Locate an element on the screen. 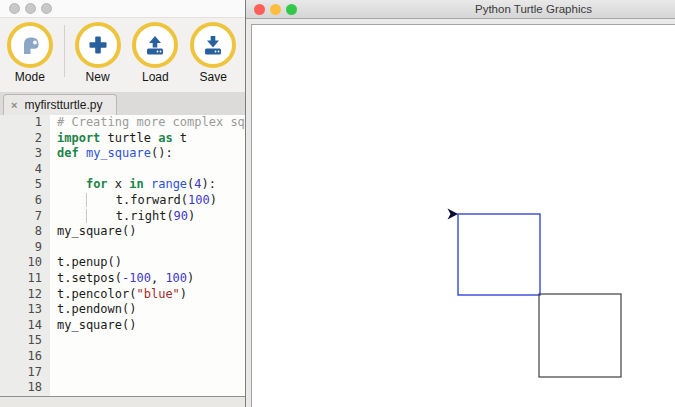 The width and height of the screenshot is (675, 407). code-line: 10t.penup() is located at coordinates (123, 263).